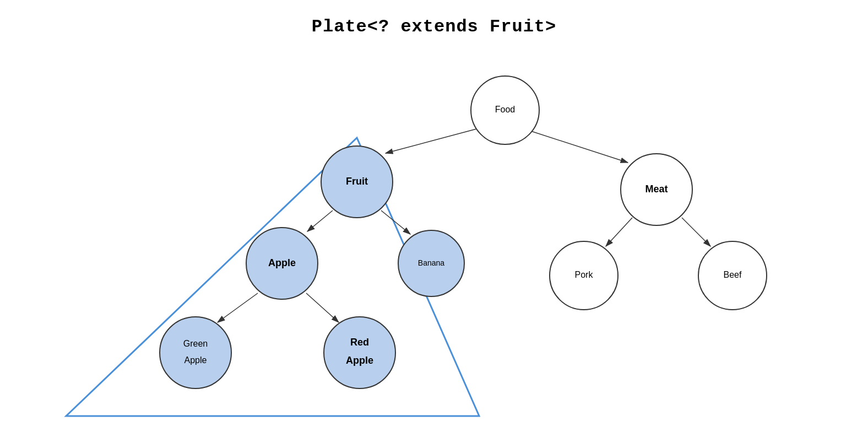 The image size is (868, 421). Describe the element at coordinates (733, 274) in the screenshot. I see `label-beef: Beef` at that location.